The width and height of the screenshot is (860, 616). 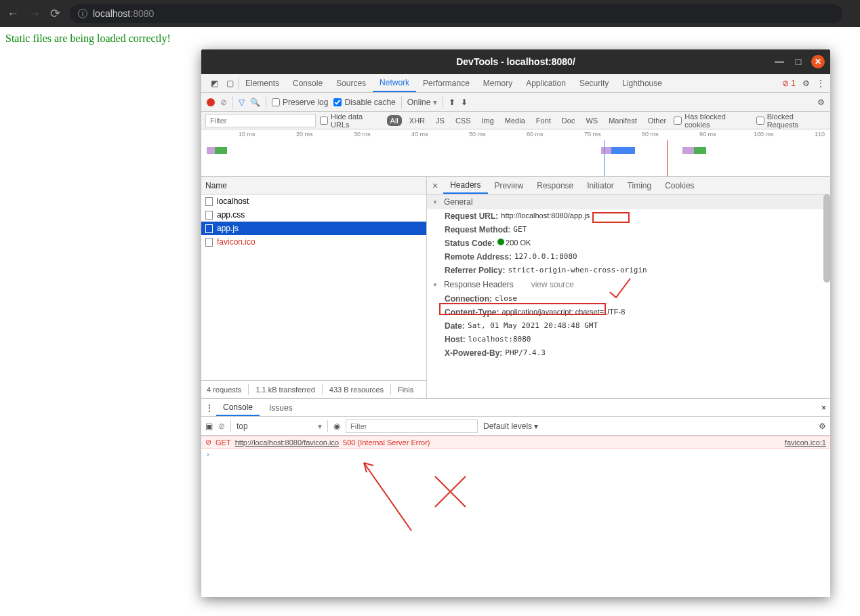 What do you see at coordinates (394, 121) in the screenshot?
I see `filter-all: All` at bounding box center [394, 121].